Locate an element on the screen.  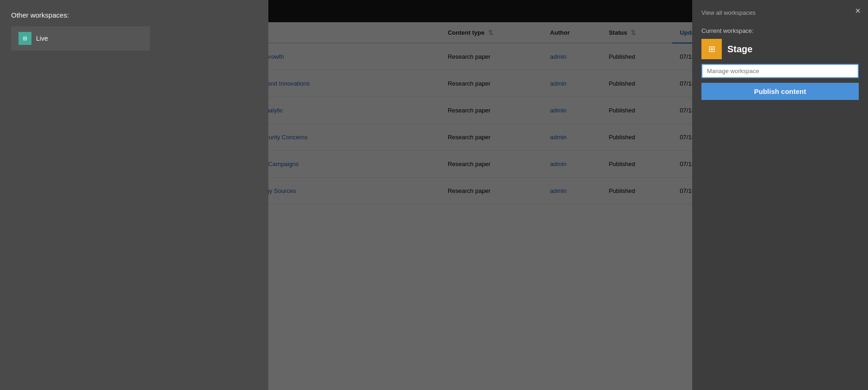
current-workspace-label: Current workspace: is located at coordinates (780, 31).